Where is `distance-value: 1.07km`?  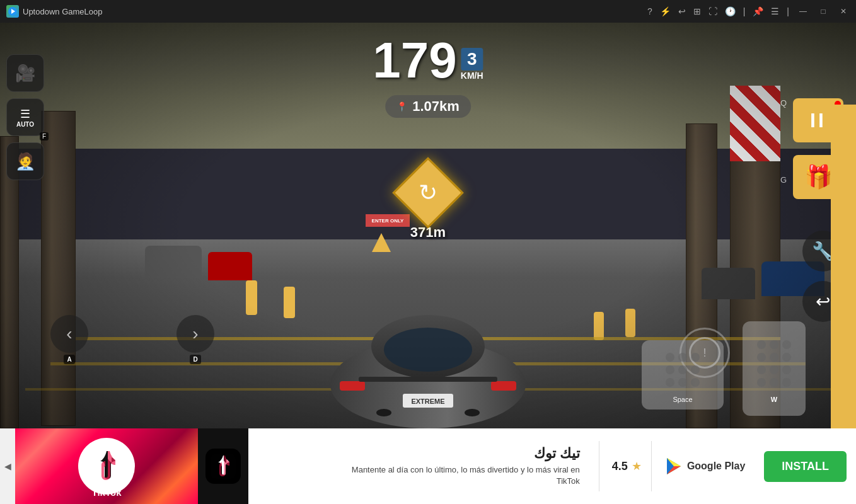
distance-value: 1.07km is located at coordinates (436, 106).